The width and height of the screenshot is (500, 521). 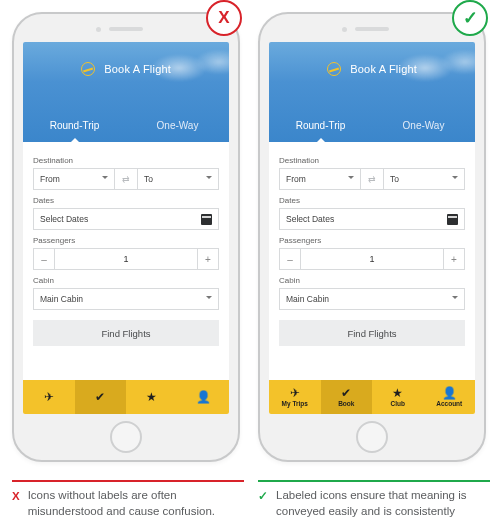 What do you see at coordinates (152, 397) in the screenshot?
I see `nav-item-club: ★` at bounding box center [152, 397].